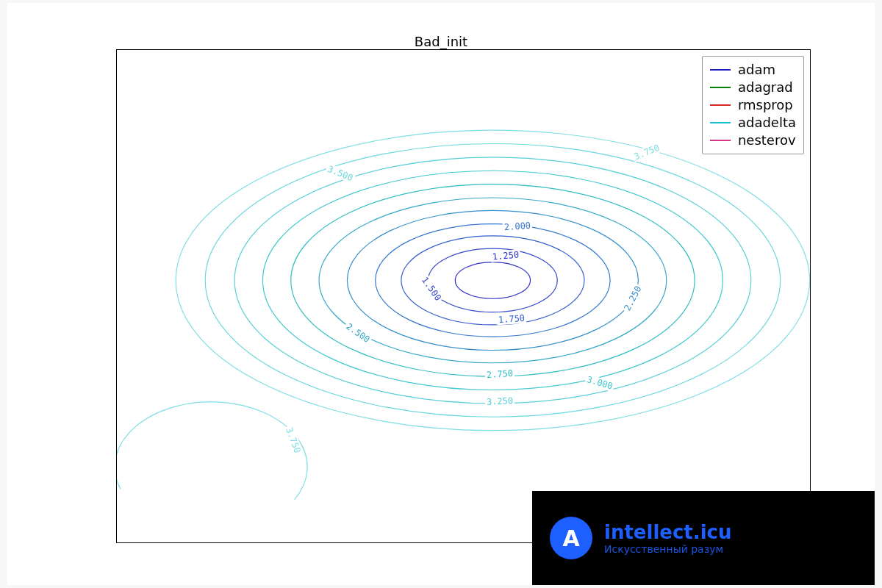 The height and width of the screenshot is (588, 882). What do you see at coordinates (668, 532) in the screenshot?
I see `watermark-line1: intellect.icu` at bounding box center [668, 532].